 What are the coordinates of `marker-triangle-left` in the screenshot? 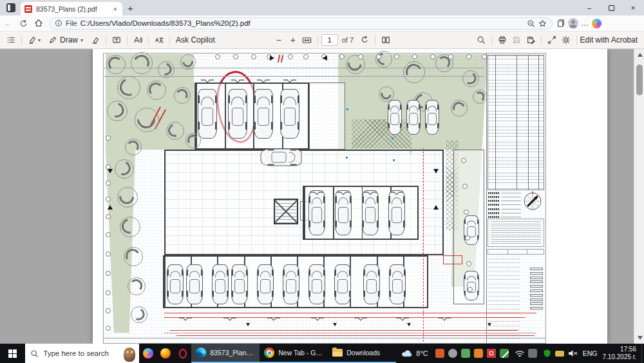 It's located at (325, 58).